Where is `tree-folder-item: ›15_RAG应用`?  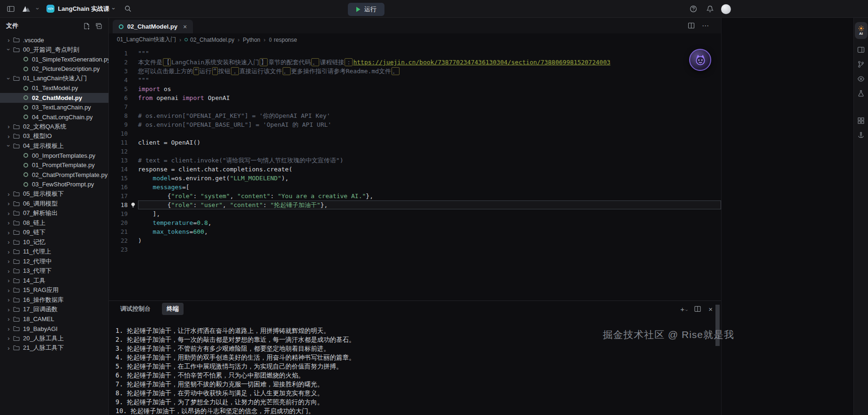 tree-folder-item: ›15_RAG应用 is located at coordinates (54, 290).